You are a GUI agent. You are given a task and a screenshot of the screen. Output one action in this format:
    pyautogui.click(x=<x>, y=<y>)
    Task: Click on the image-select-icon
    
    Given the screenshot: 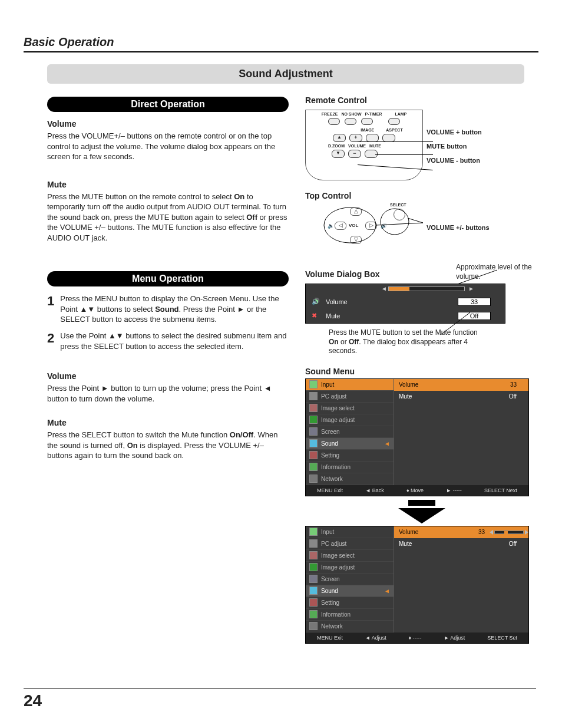 What is the action you would take?
    pyautogui.click(x=313, y=408)
    